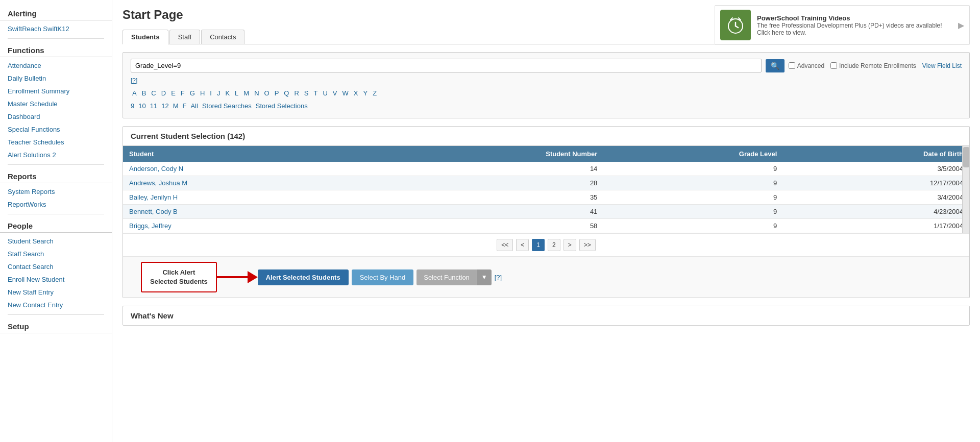 The height and width of the screenshot is (442, 980). What do you see at coordinates (277, 93) in the screenshot?
I see `alpha-link-p: P` at bounding box center [277, 93].